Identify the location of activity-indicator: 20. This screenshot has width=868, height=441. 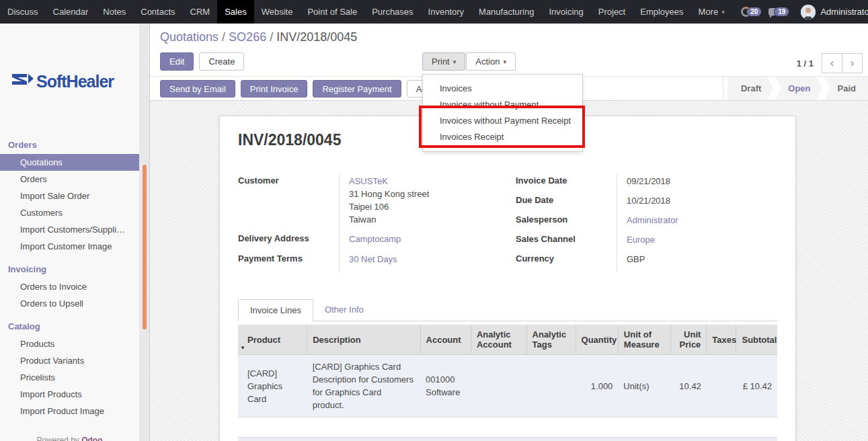
(752, 12).